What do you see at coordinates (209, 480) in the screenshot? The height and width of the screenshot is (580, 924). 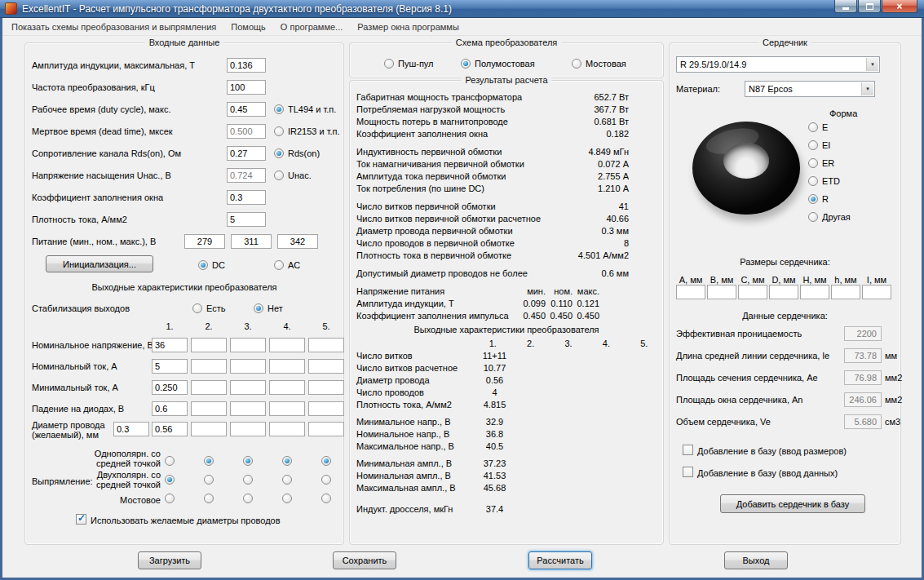 I see `rect-bipolar-col2-radio` at bounding box center [209, 480].